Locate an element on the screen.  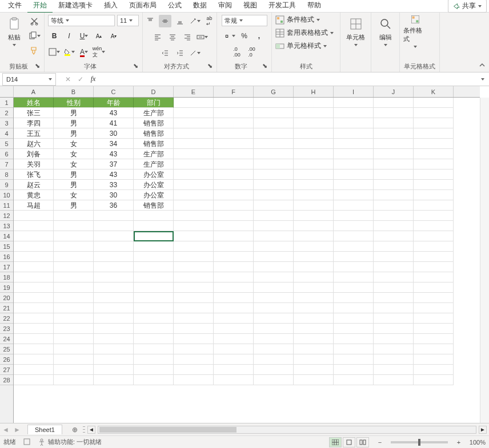
cell-F5 is located at coordinates (234, 144).